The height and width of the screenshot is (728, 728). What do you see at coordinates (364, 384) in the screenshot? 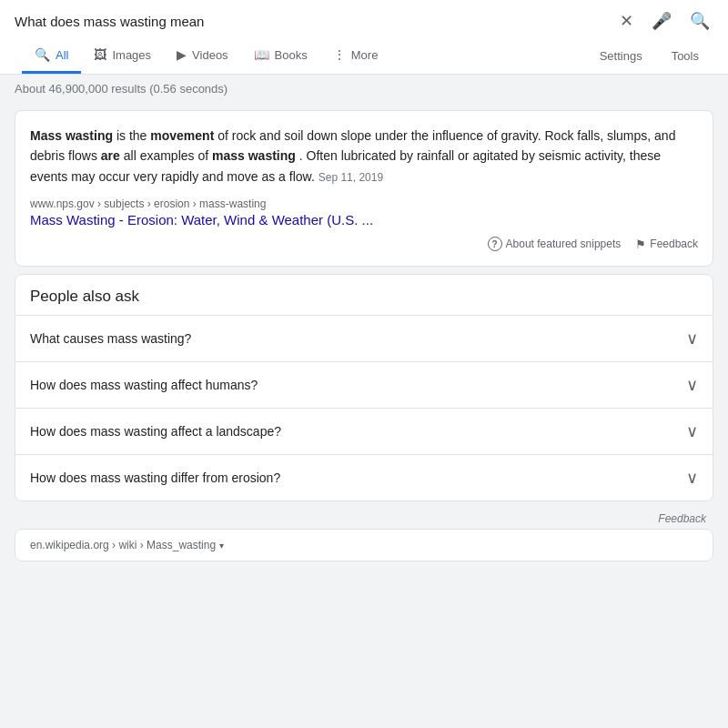
I see `paa-item-1: How does mass wasting affect humans? ∨` at bounding box center [364, 384].